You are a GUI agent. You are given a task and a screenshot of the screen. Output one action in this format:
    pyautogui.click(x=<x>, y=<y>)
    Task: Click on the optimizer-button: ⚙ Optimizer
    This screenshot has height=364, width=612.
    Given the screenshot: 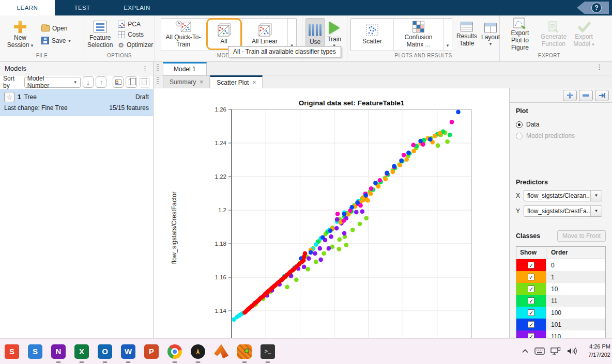 What is the action you would take?
    pyautogui.click(x=135, y=45)
    